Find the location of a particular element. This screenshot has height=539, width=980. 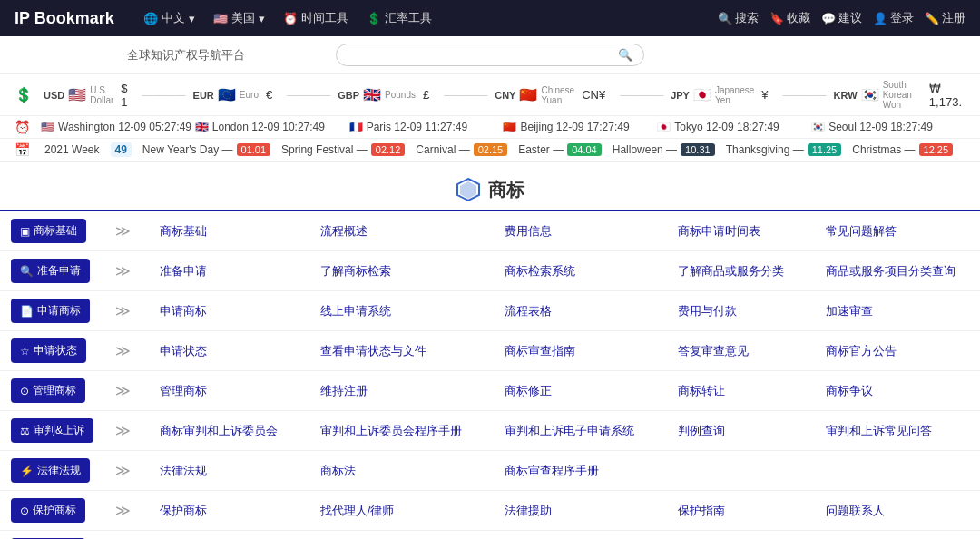

menu-link: 准备申请 is located at coordinates (183, 270).